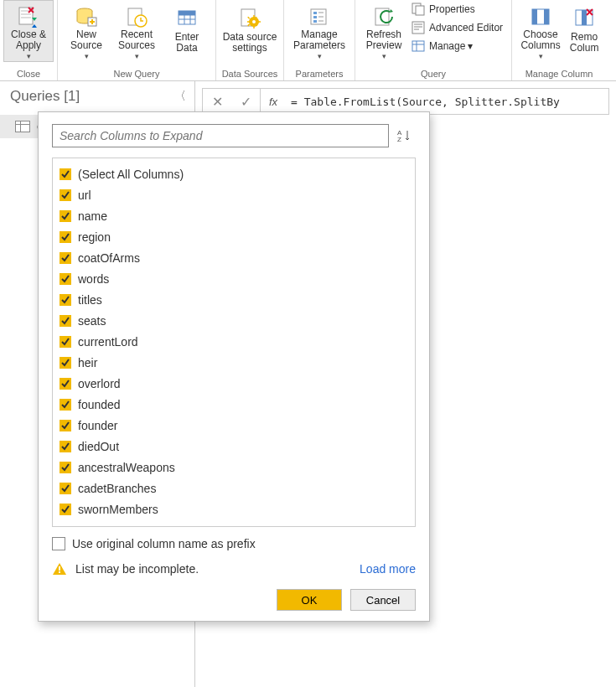  Describe the element at coordinates (187, 18) in the screenshot. I see `enter-data-icon` at that location.